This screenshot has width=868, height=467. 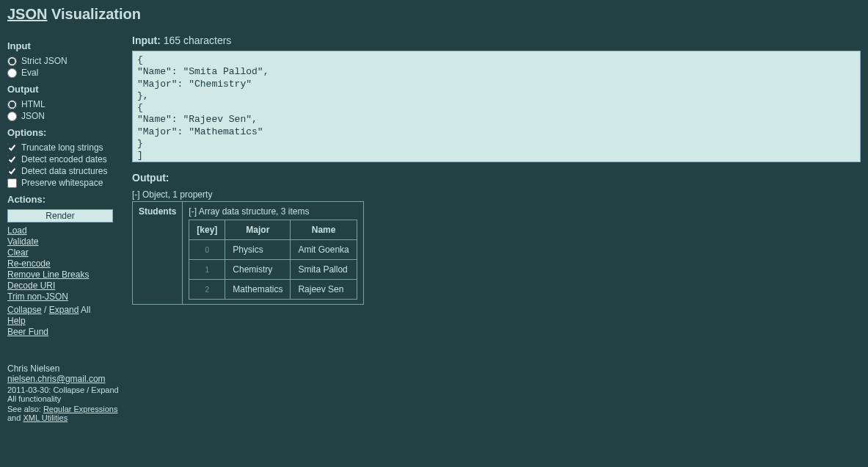 I want to click on key-cell: 2, so click(x=207, y=289).